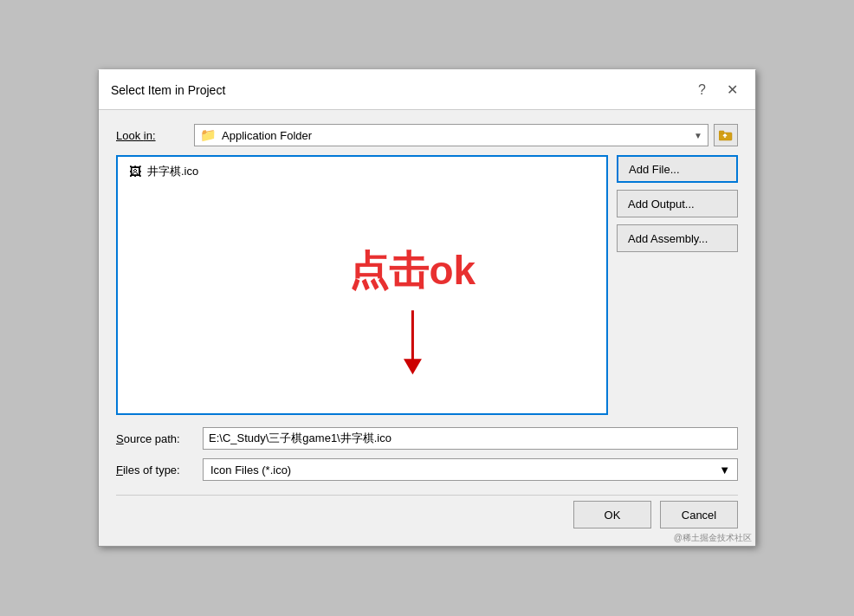  What do you see at coordinates (677, 285) in the screenshot?
I see `right-buttons: Add File... Add Output... Add Assembly..…` at bounding box center [677, 285].